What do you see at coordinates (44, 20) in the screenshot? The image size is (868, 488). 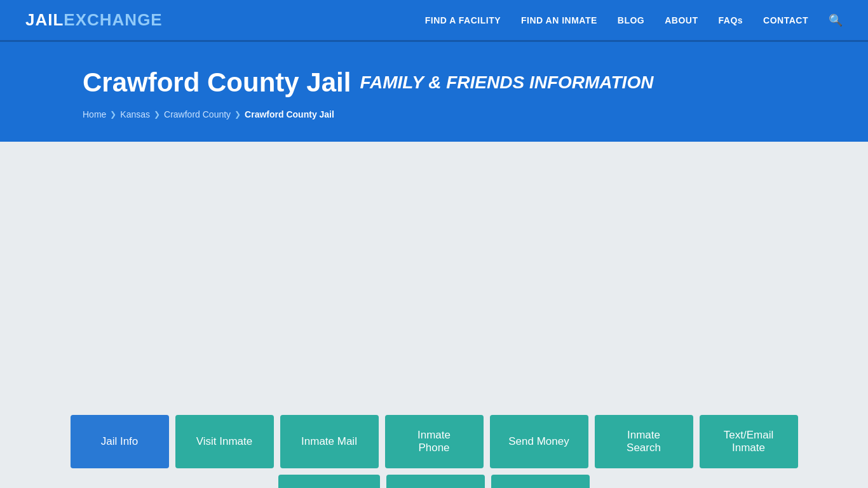 I see `logo-jail: JAIL` at bounding box center [44, 20].